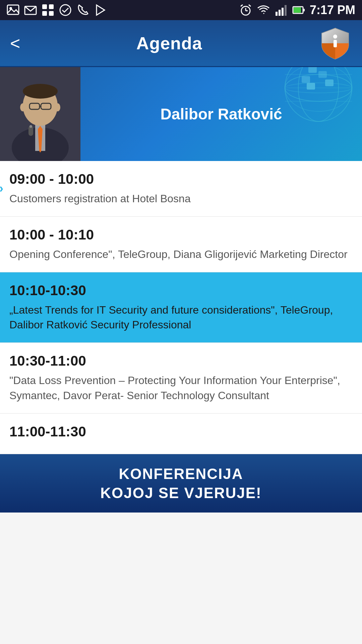 The height and width of the screenshot is (644, 362). What do you see at coordinates (170, 43) in the screenshot?
I see `header-title: Agenda` at bounding box center [170, 43].